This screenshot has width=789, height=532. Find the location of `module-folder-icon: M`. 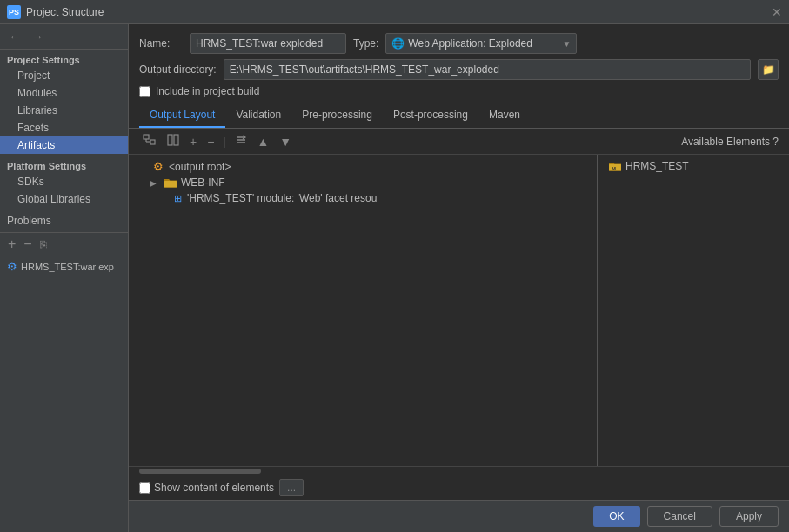

module-folder-icon: M is located at coordinates (615, 166).